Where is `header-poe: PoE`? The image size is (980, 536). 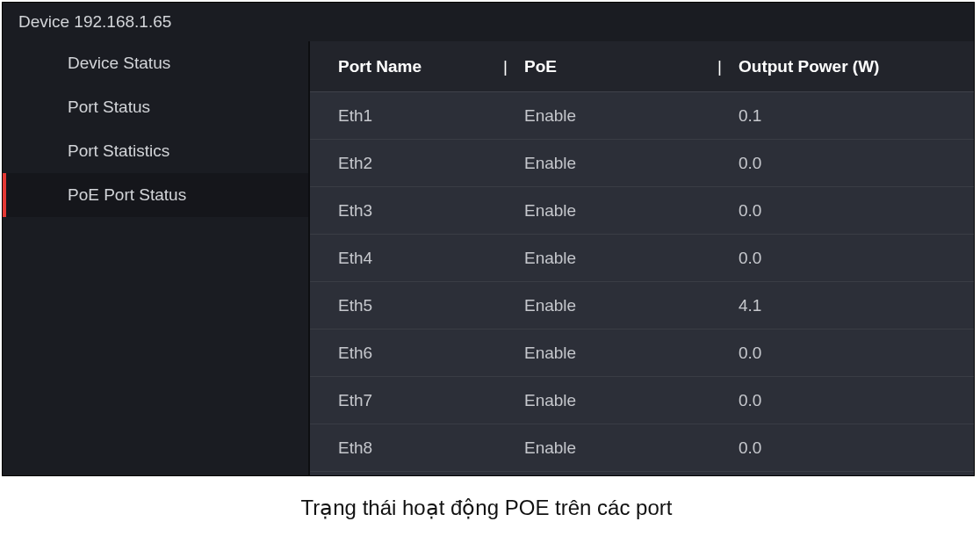
header-poe: PoE is located at coordinates (621, 67).